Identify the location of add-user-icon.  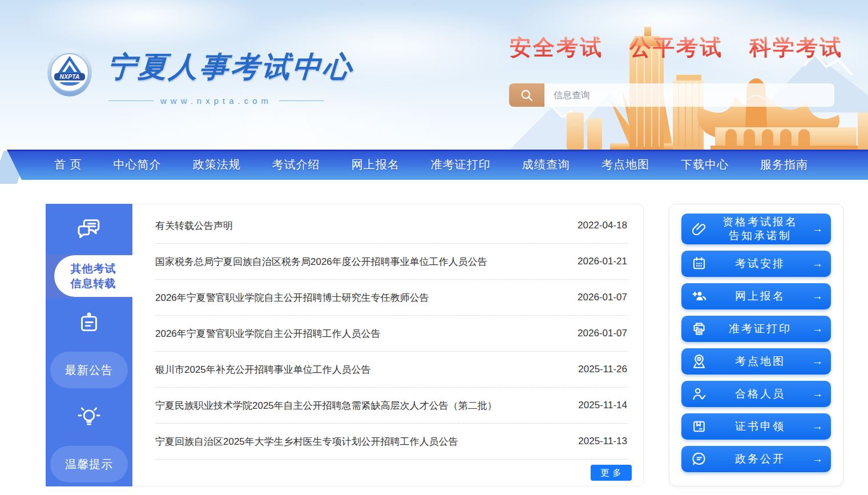
(699, 296).